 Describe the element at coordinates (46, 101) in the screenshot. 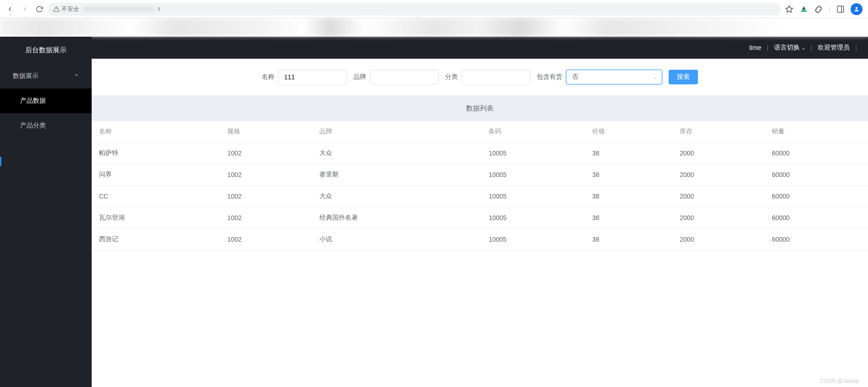

I see `sidebar-item-product-data: 产品数据` at that location.